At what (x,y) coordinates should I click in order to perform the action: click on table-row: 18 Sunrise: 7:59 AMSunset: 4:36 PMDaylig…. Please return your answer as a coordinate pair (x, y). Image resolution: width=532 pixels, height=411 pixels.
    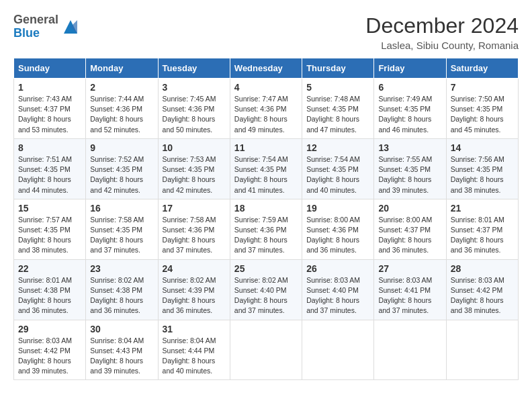
    Looking at the image, I should click on (266, 229).